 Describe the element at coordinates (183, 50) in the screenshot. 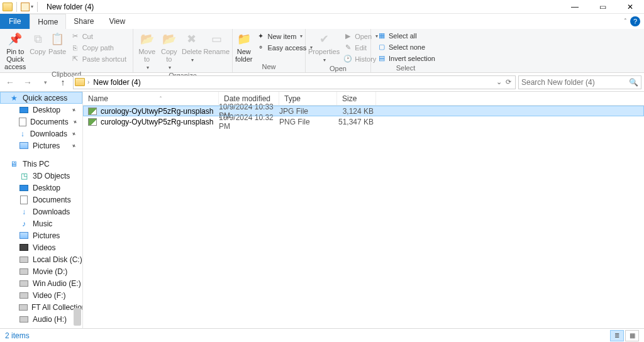

I see `ribbon-group-organize: 📂 Move to▾ 📂 Copy to▾ ✖ Delete▾ ▭ Rename…` at that location.